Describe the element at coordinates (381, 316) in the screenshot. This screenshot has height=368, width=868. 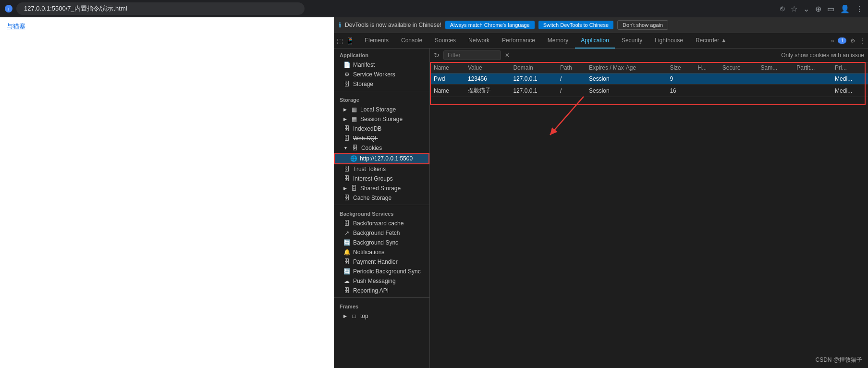
I see `sidebar-item-frames-top: ▶ □ top` at that location.